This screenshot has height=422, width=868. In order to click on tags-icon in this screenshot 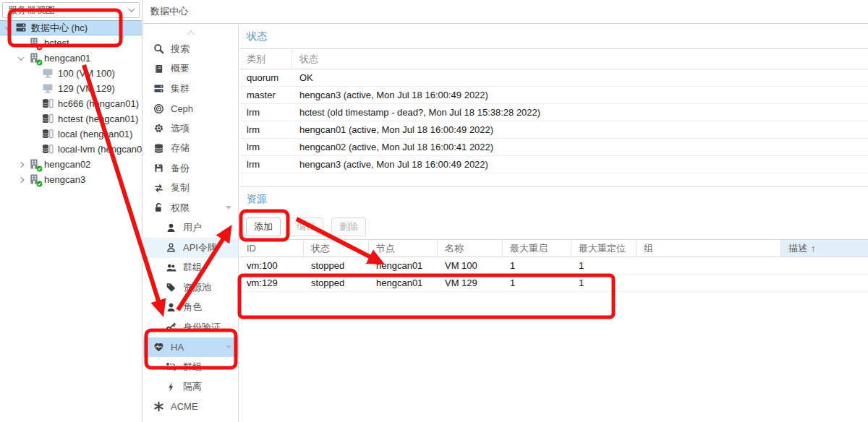, I will do `click(171, 288)`.